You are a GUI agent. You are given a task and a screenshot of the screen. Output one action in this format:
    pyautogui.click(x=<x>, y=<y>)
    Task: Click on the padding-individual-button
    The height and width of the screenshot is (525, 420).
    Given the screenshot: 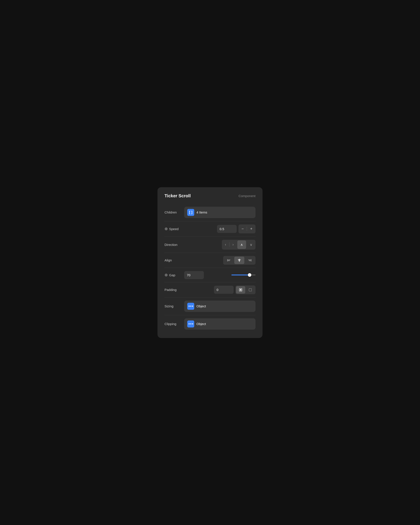 What is the action you would take?
    pyautogui.click(x=250, y=290)
    